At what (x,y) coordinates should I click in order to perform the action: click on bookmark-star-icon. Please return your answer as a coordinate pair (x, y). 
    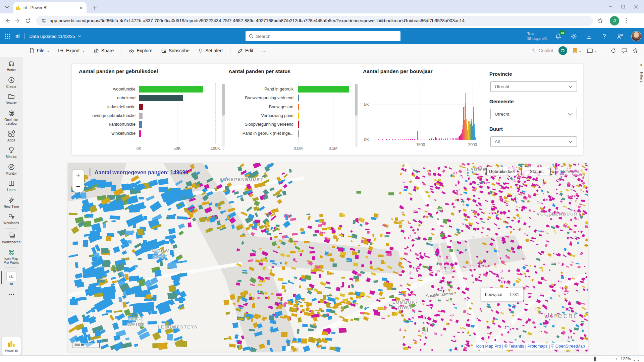
    Looking at the image, I should click on (600, 21).